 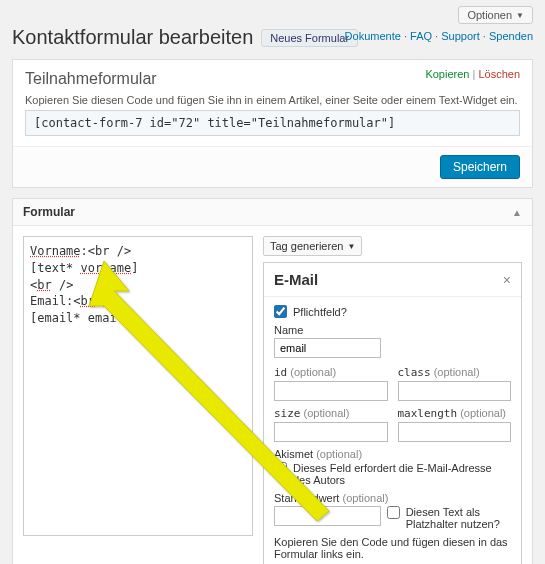 I want to click on name-field, so click(x=328, y=348).